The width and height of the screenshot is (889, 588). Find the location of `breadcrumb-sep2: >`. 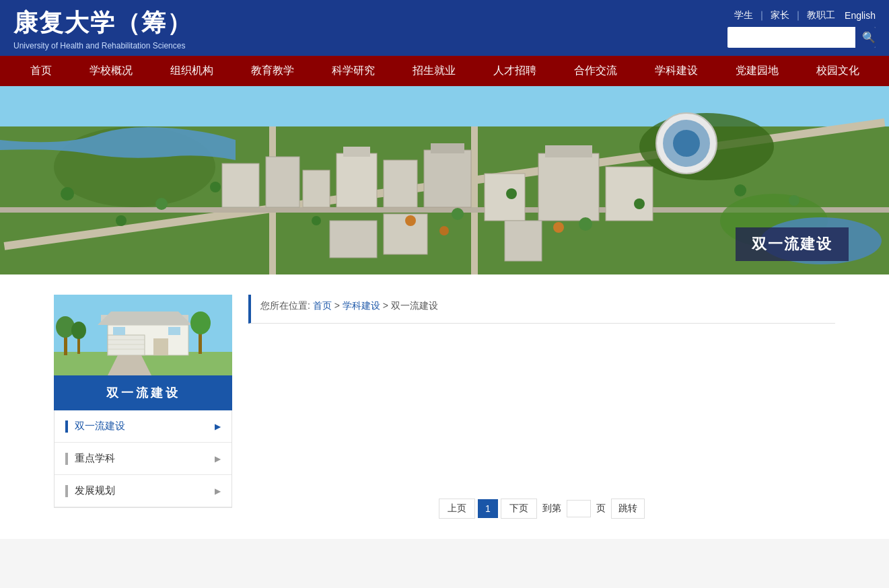

breadcrumb-sep2: > is located at coordinates (387, 305).